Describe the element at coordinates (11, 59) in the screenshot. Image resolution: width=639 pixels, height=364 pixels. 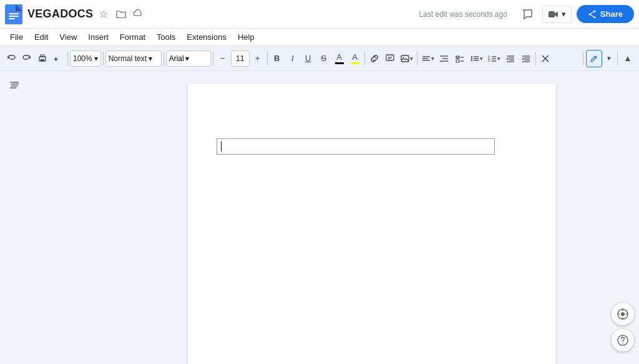
I see `undo-button` at that location.